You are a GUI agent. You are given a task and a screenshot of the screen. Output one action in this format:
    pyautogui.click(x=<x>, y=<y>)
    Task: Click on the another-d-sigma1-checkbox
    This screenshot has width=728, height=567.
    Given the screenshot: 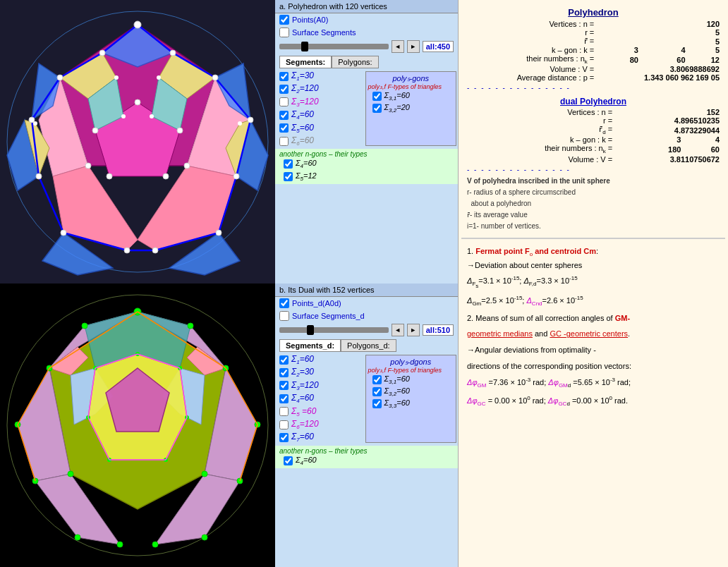 What is the action you would take?
    pyautogui.click(x=288, y=461)
    